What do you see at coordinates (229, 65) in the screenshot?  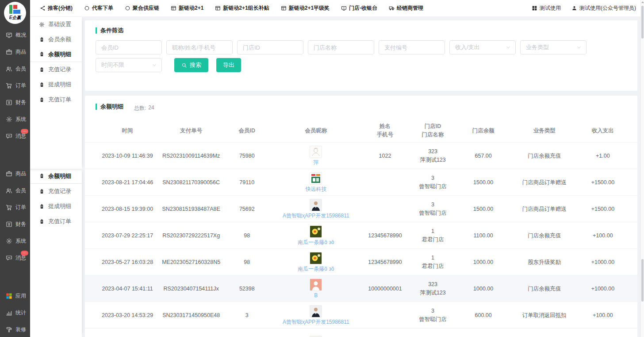 I see `export-button: 导出` at bounding box center [229, 65].